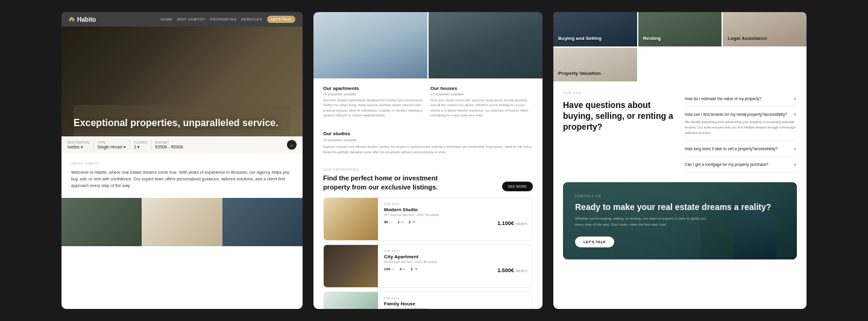  Describe the element at coordinates (456, 210) in the screenshot. I see `card-1-name: Modern Studio` at that location.